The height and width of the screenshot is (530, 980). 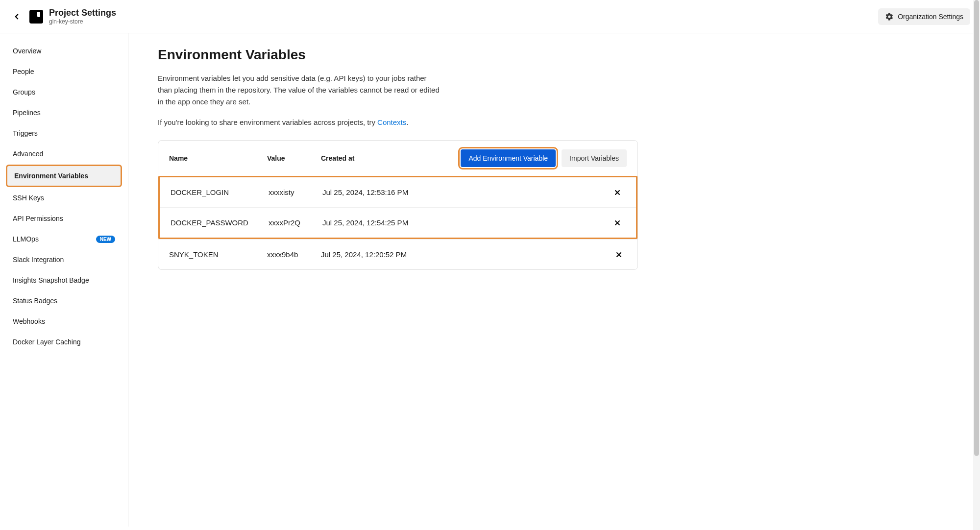 What do you see at coordinates (218, 255) in the screenshot?
I see `cell-name: SNYK_TOKEN` at bounding box center [218, 255].